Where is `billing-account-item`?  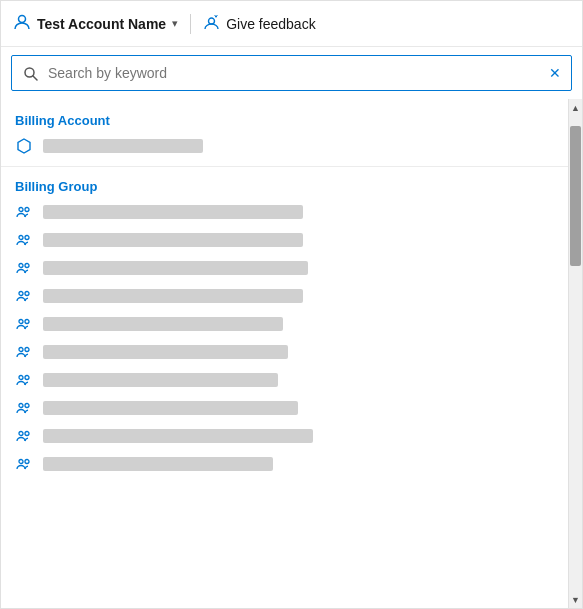
billing-account-item is located at coordinates (284, 146).